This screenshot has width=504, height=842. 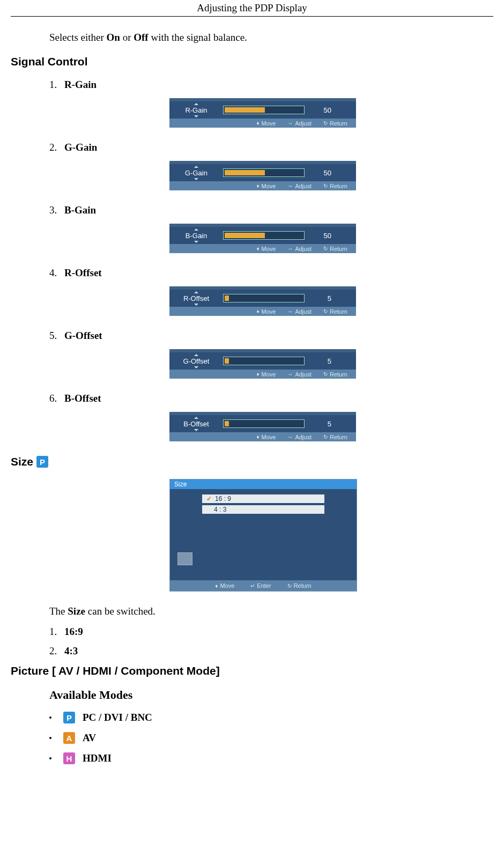 I want to click on osd-slider-panel: B-Offset 5 ♦Move ↔Adjust ↻Return, so click(x=331, y=427).